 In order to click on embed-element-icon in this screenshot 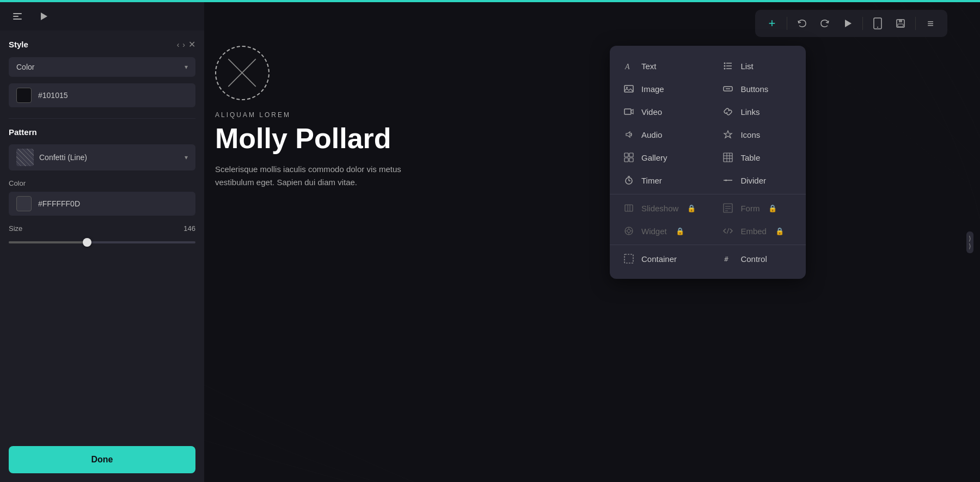, I will do `click(728, 231)`.